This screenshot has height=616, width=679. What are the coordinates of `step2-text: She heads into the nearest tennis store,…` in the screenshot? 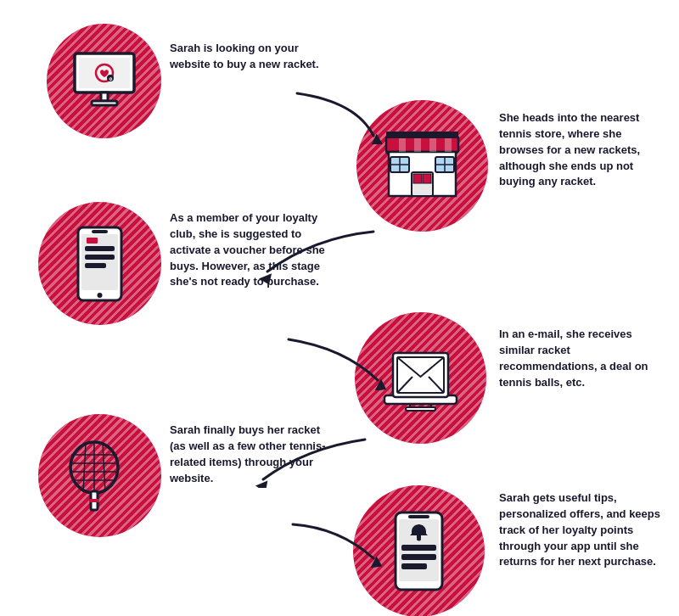 It's located at (582, 150).